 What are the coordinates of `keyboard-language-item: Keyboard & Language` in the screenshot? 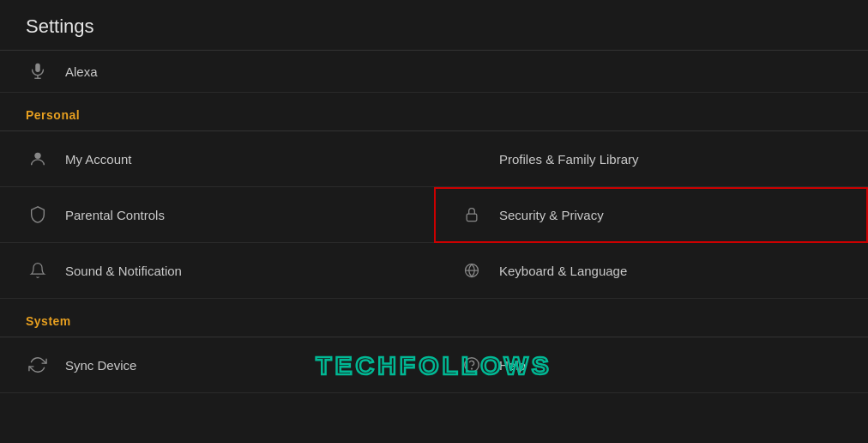 It's located at (651, 271).